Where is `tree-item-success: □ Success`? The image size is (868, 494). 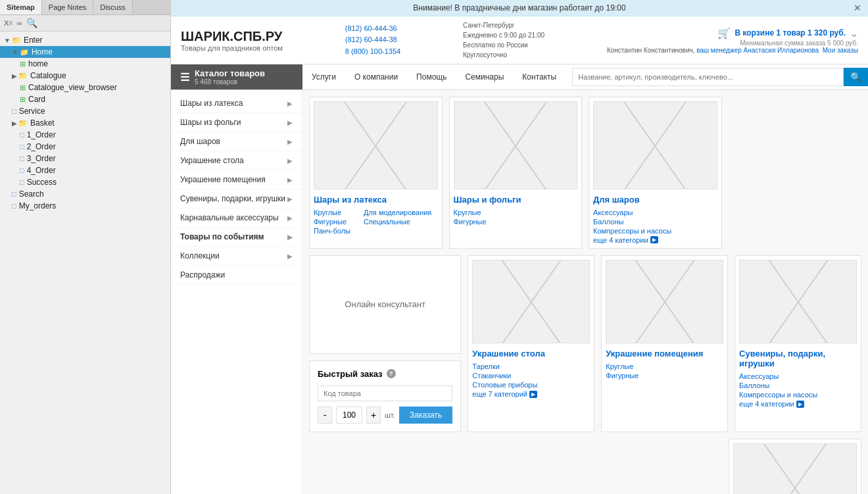 tree-item-success: □ Success is located at coordinates (85, 182).